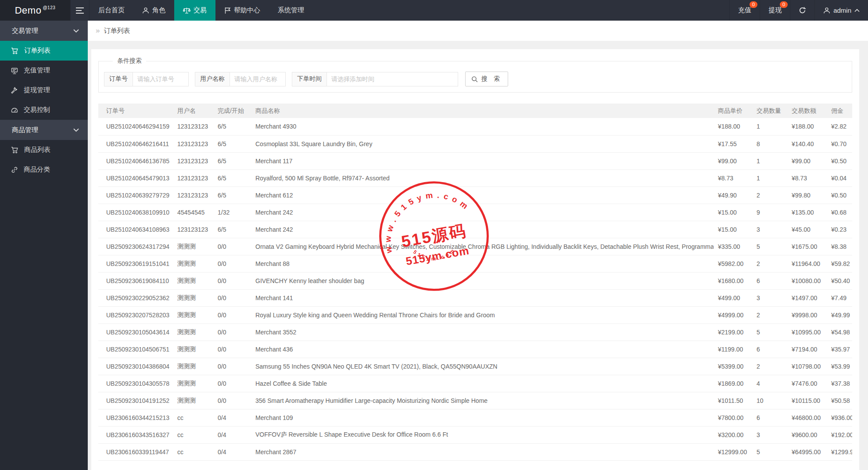 Image resolution: width=868 pixels, height=470 pixels. What do you see at coordinates (733, 298) in the screenshot?
I see `table-cell: ¥499.00` at bounding box center [733, 298].